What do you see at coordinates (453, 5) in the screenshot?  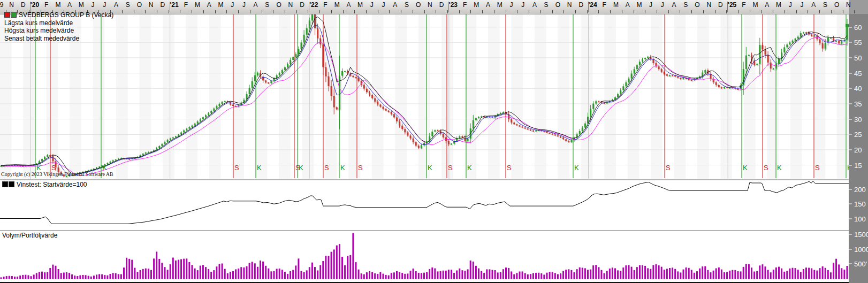 I see `timeline-year-label: '23` at bounding box center [453, 5].